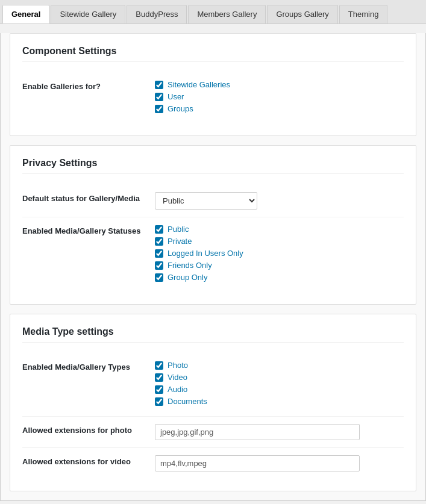 Image resolution: width=426 pixels, height=504 pixels. What do you see at coordinates (213, 201) in the screenshot?
I see `default-status-row: Default status for Gallery/Media Public …` at bounding box center [213, 201].